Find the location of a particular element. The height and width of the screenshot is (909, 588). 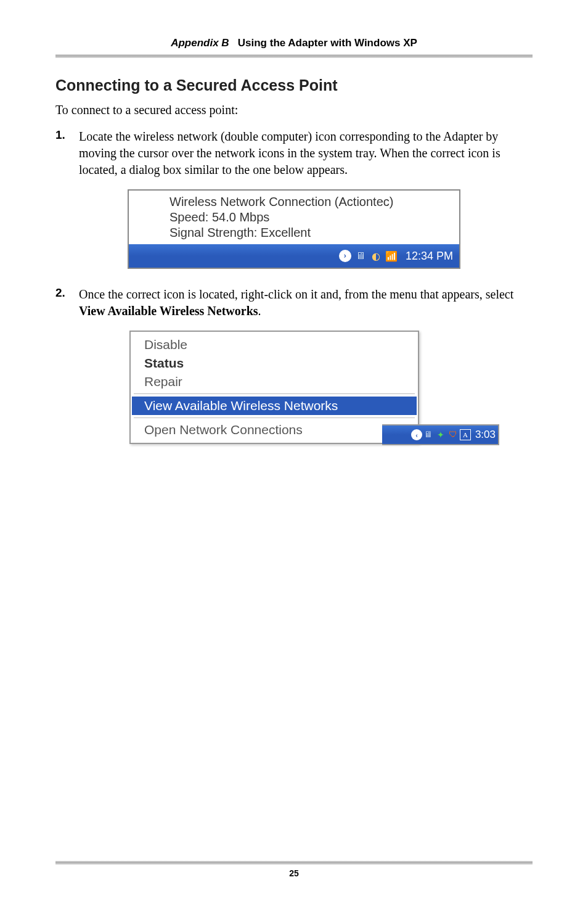

page-footer: 25 is located at coordinates (294, 870).